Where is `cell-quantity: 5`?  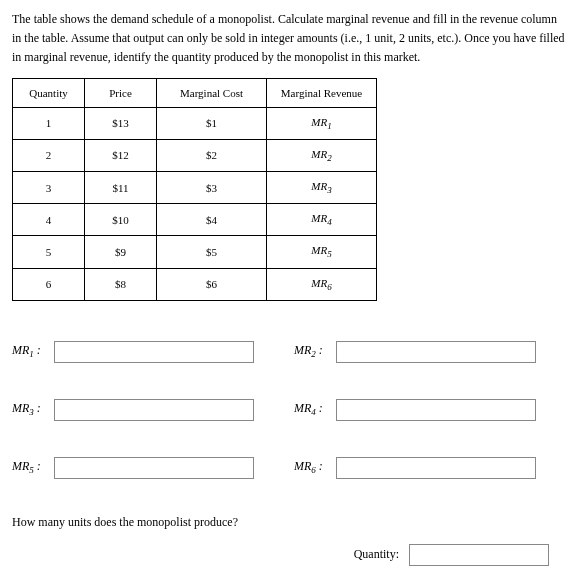
cell-quantity: 5 is located at coordinates (49, 252).